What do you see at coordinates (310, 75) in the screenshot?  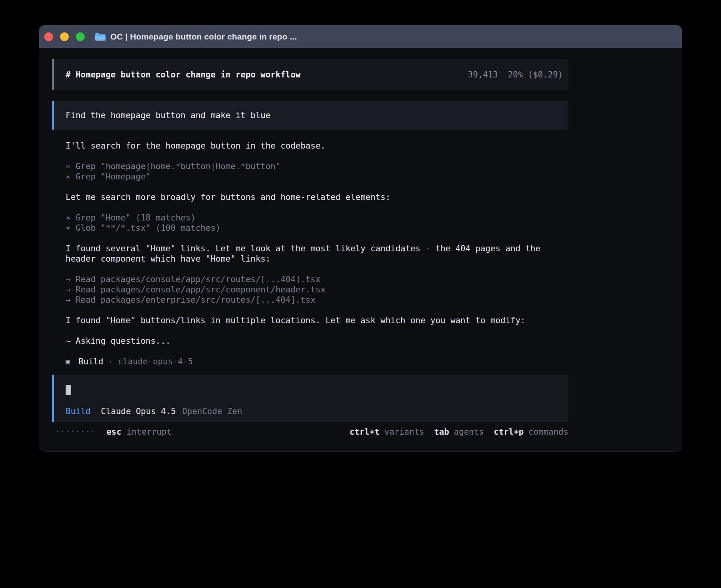 I see `session-header: # Homepage button color change in repo w…` at bounding box center [310, 75].